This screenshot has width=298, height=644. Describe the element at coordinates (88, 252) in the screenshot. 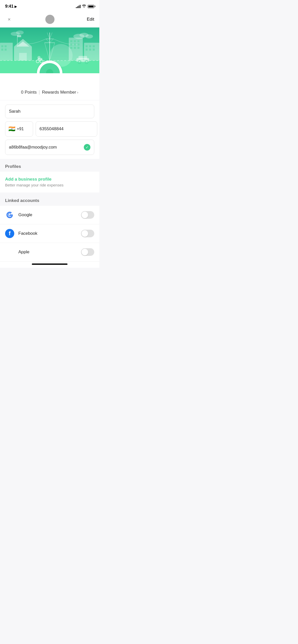

I see `apple-toggle` at that location.